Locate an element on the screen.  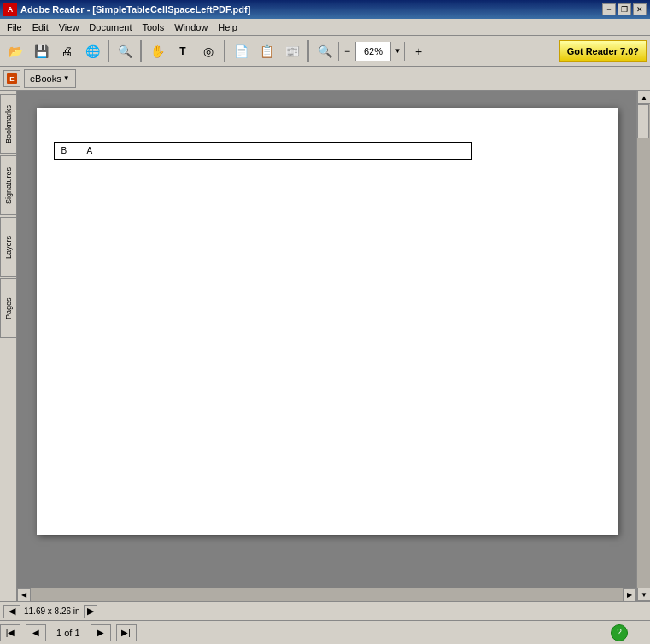
prev-page-button: ◀ is located at coordinates (36, 633).